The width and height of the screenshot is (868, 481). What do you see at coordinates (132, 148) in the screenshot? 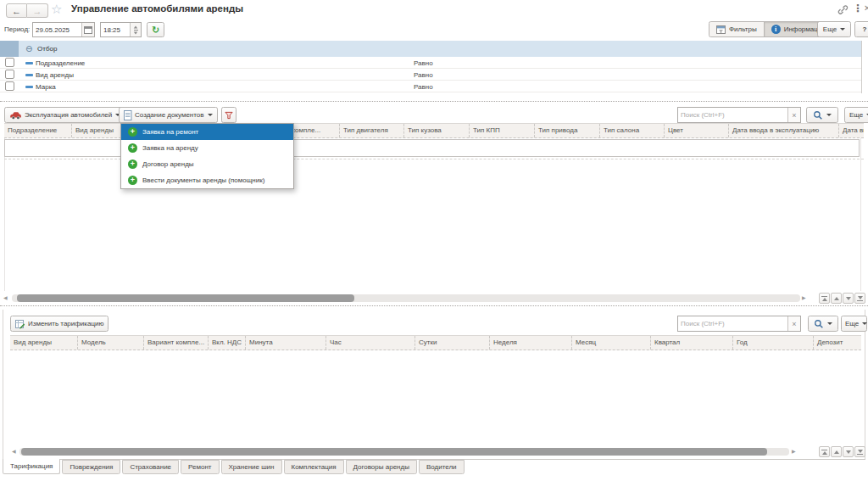
I see `add-plus-icon: +` at bounding box center [132, 148].